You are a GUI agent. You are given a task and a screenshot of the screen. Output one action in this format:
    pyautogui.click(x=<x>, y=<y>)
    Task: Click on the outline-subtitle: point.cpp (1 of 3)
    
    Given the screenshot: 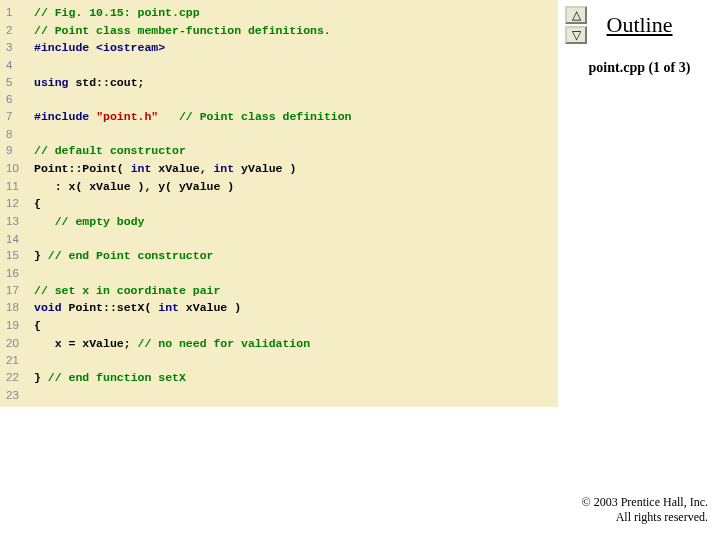 What is the action you would take?
    pyautogui.click(x=640, y=68)
    